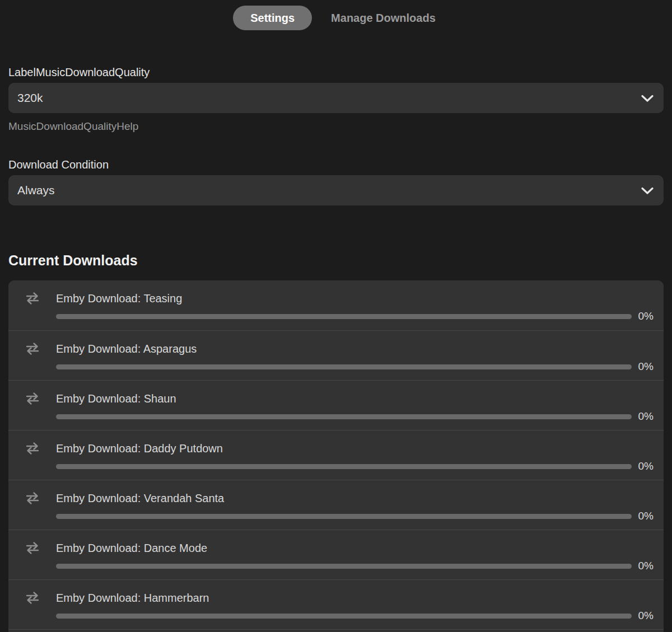 The height and width of the screenshot is (632, 672). What do you see at coordinates (336, 260) in the screenshot?
I see `current-downloads-heading: Current Downloads` at bounding box center [336, 260].